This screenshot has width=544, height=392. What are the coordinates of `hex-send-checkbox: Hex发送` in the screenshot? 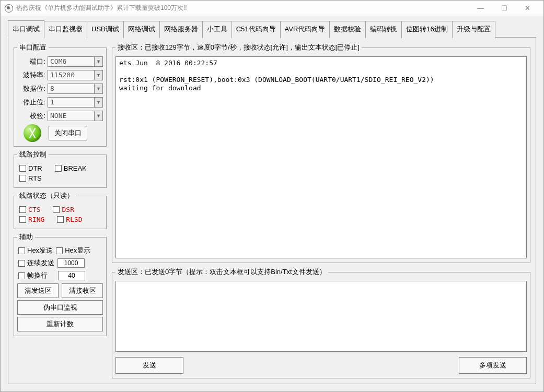 It's located at (36, 251).